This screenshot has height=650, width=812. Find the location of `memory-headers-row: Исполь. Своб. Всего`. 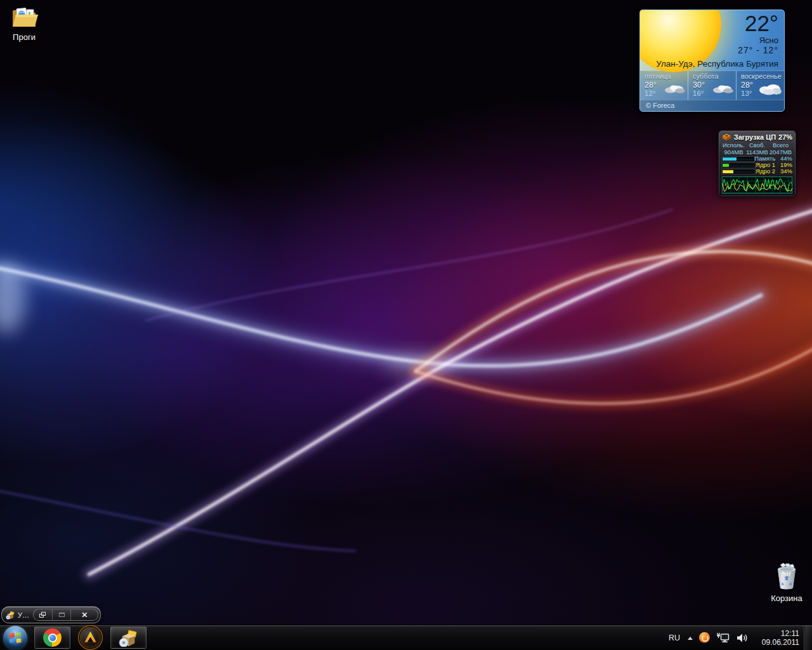

memory-headers-row: Исполь. Своб. Всего is located at coordinates (757, 145).